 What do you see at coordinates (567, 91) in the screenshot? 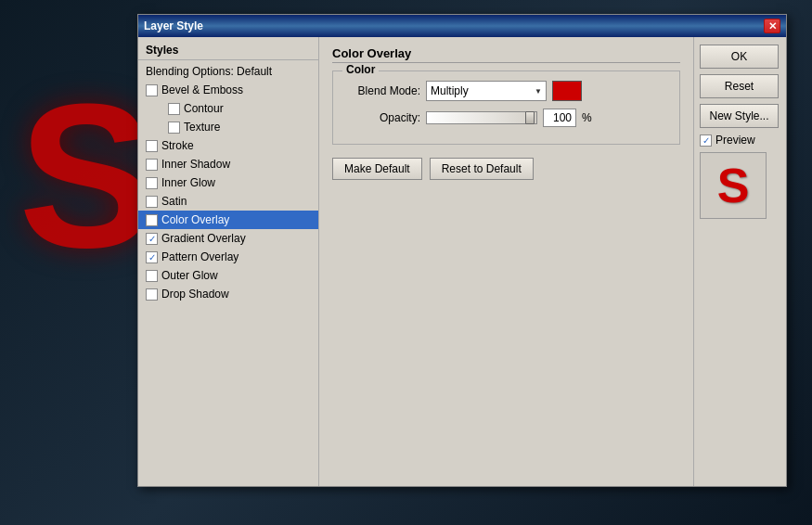
I see `color-swatch` at bounding box center [567, 91].